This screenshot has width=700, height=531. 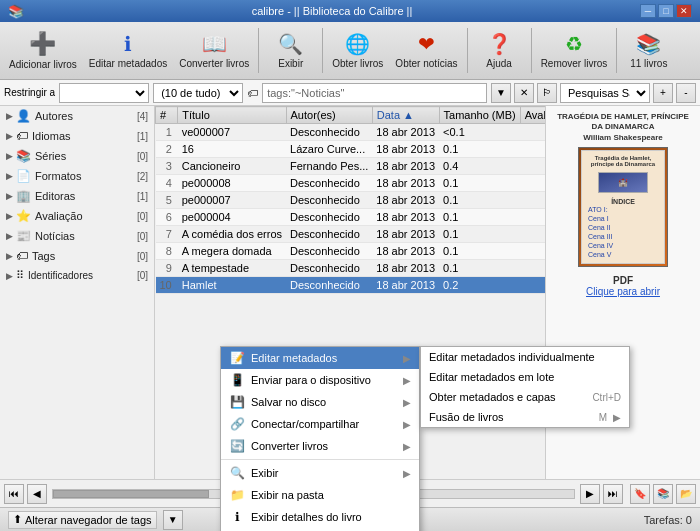 I want to click on get-books-button: 🌐 Obter livros, so click(x=358, y=51).